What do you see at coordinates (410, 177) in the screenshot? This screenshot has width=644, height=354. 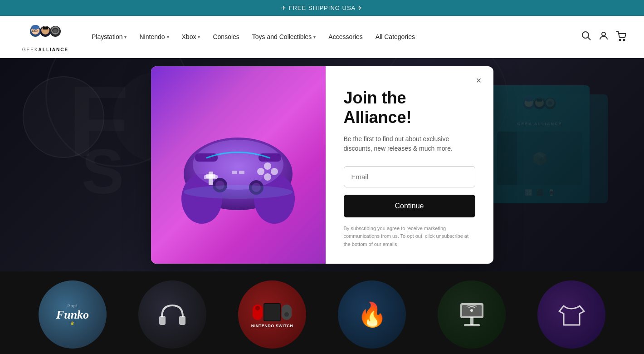 I see `email-field` at bounding box center [410, 177].